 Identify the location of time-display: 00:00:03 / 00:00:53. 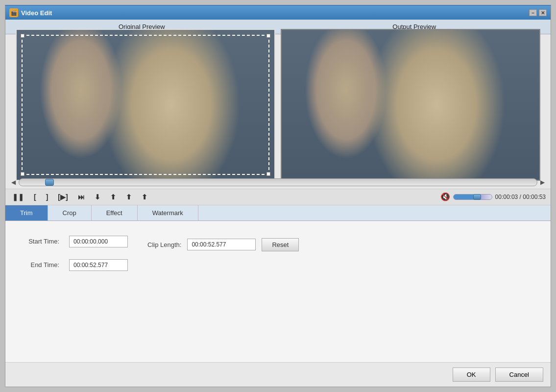
(520, 197).